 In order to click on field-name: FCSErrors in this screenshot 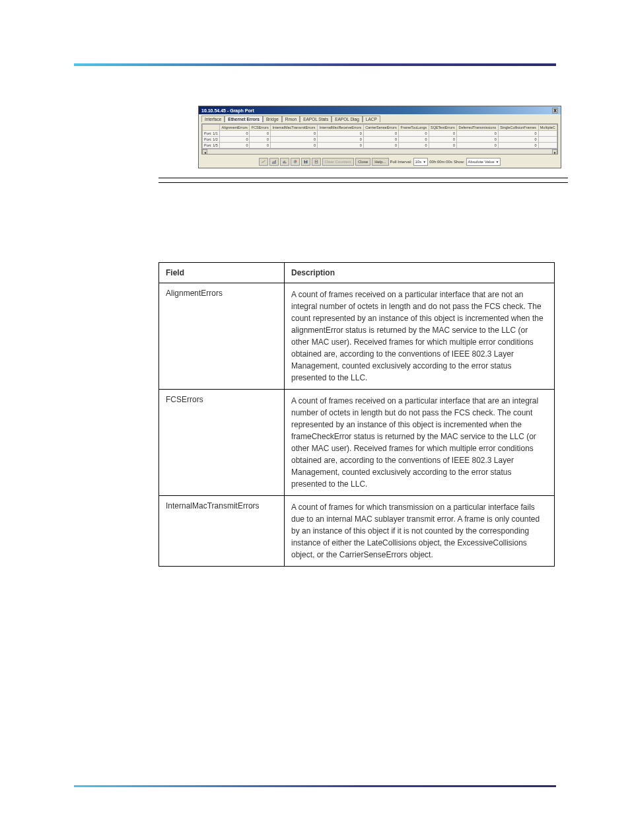, I will do `click(222, 442)`.